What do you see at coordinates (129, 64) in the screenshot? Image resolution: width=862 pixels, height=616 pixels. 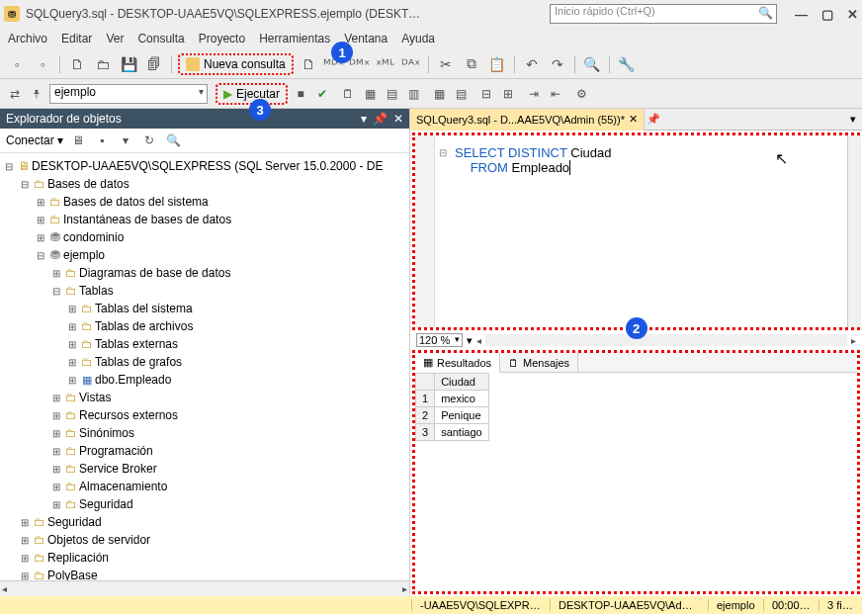 I see `save-icon: 💾` at bounding box center [129, 64].